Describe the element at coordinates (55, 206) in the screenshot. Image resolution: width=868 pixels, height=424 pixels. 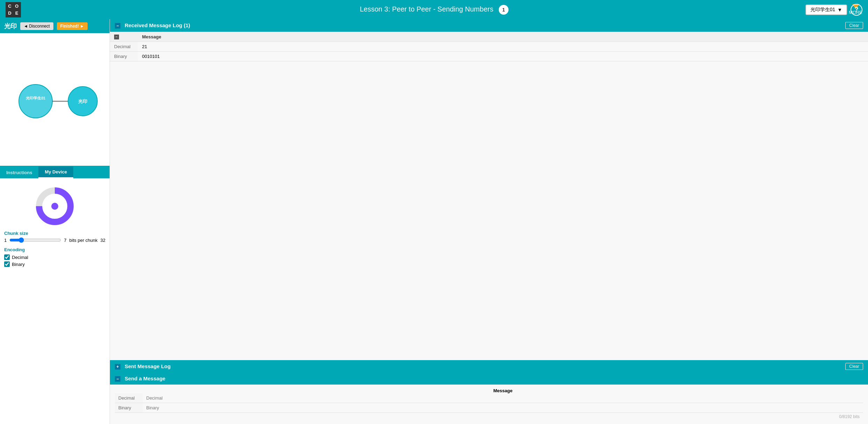
I see `donut-chart` at that location.